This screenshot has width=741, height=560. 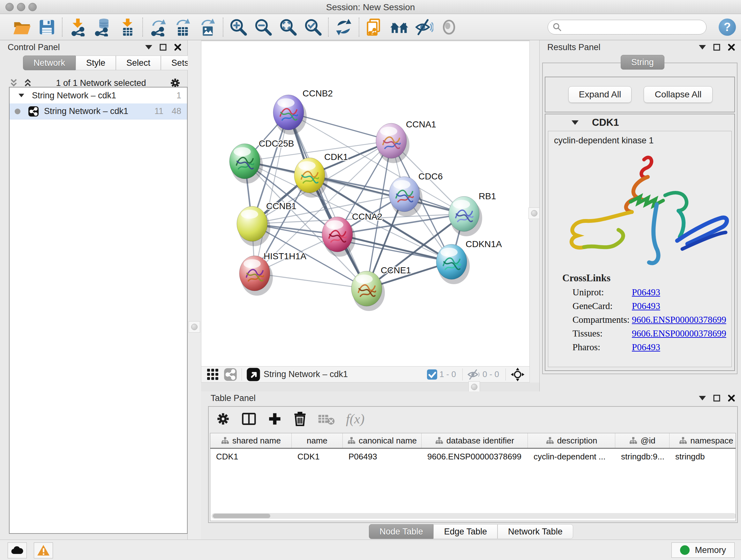 I want to click on expand-all-button: Expand All, so click(x=600, y=95).